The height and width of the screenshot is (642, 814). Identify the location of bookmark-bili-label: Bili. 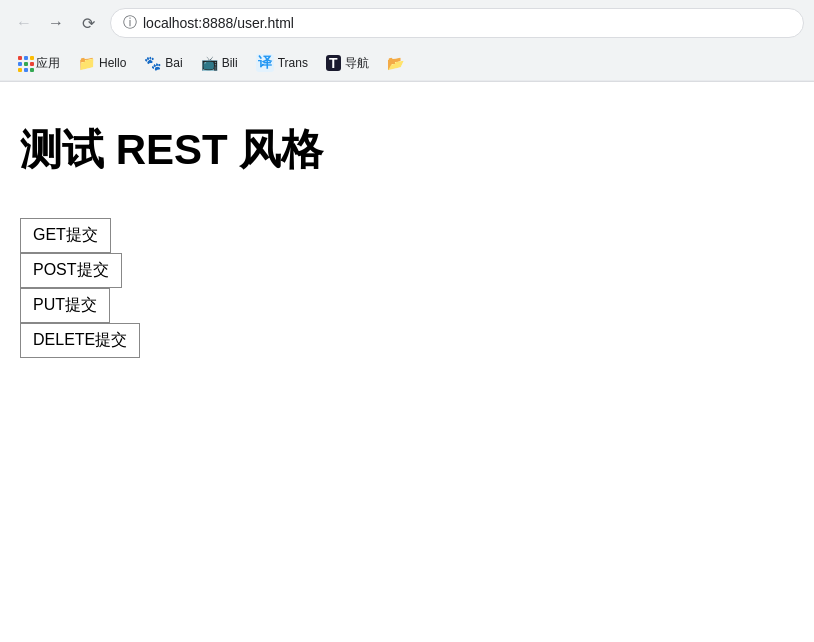
(230, 63).